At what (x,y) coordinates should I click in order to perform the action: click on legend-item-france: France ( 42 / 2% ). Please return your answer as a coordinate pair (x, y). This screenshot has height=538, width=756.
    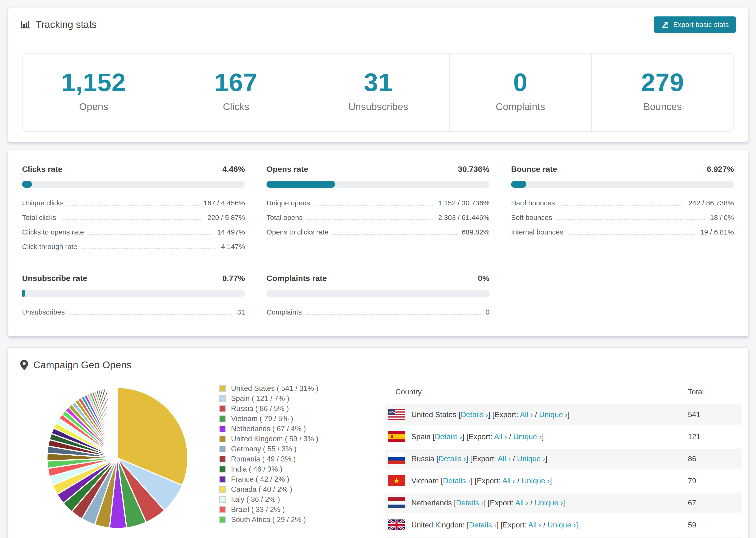
    Looking at the image, I should click on (287, 479).